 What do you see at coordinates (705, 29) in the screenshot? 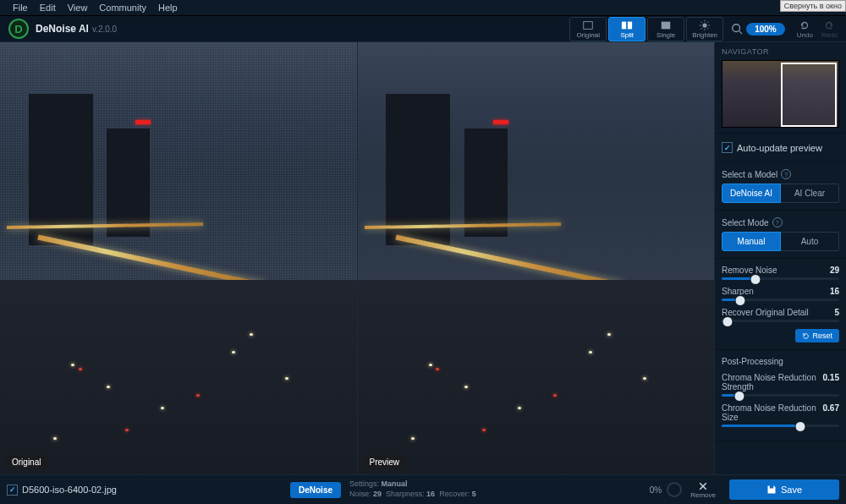
I see `viewmode-brighten: Brighten` at bounding box center [705, 29].